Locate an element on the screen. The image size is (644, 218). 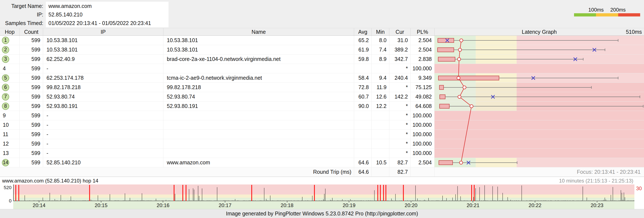
hop-cell: 4 is located at coordinates (10, 69).